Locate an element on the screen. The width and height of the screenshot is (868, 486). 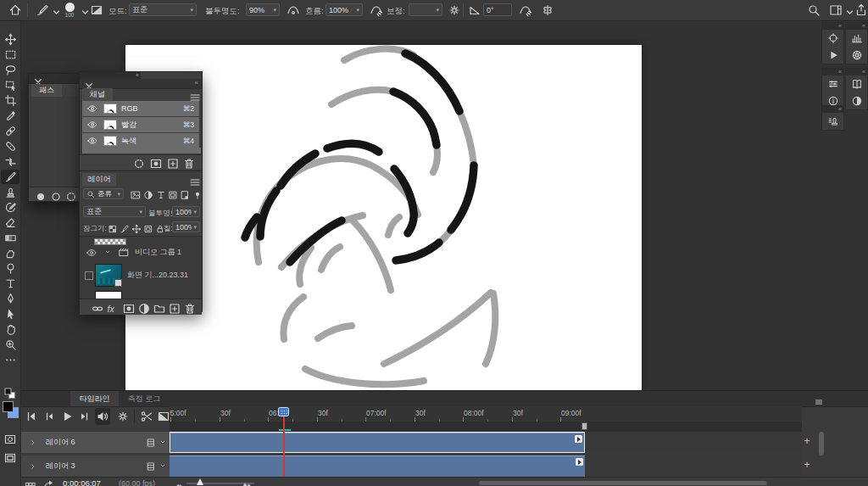
crop-tool is located at coordinates (10, 100).